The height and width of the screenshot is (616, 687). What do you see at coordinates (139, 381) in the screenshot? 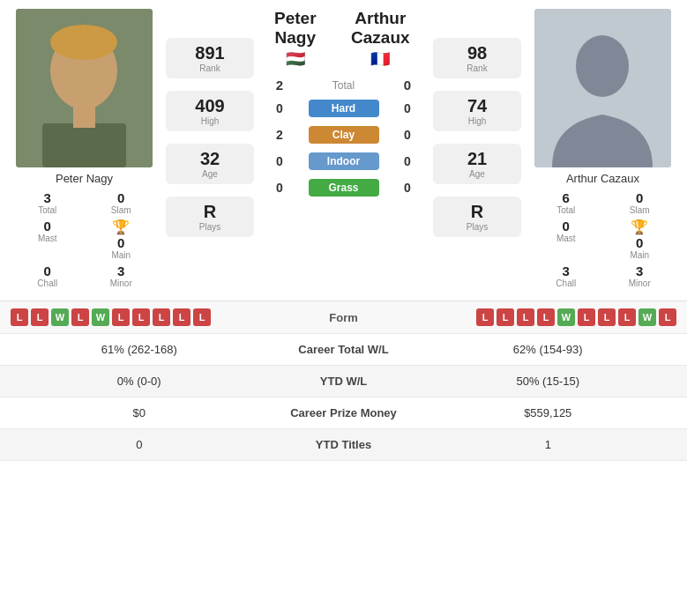
I see `stat-left-val: 0% (0-0)` at bounding box center [139, 381].